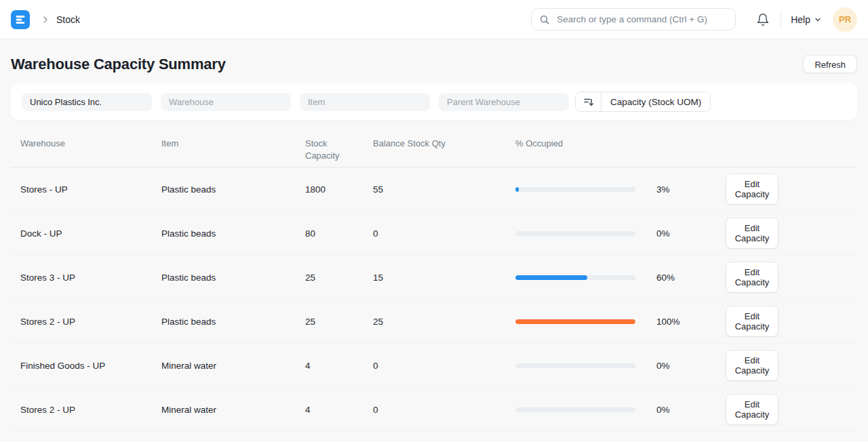  What do you see at coordinates (586, 144) in the screenshot?
I see `column-header-percent-occupied: % Occupied` at bounding box center [586, 144].